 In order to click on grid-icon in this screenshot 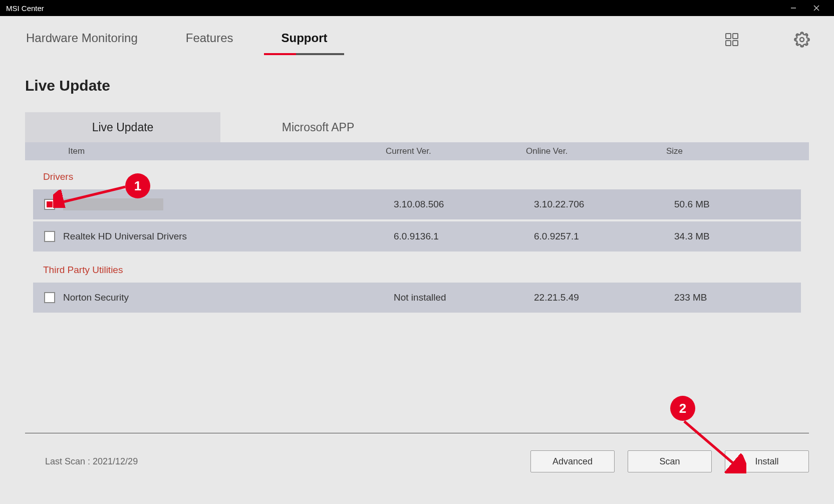, I will do `click(732, 40)`.